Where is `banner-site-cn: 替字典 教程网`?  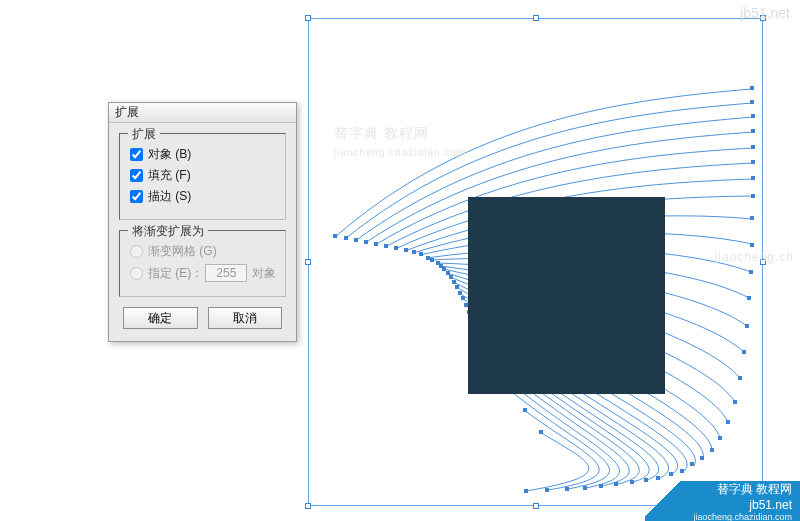 banner-site-cn: 替字典 教程网 is located at coordinates (754, 490).